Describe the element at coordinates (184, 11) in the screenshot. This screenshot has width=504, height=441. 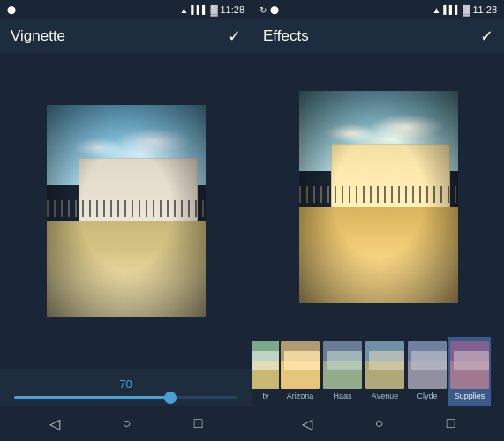
I see `wifi-icon-left: ▲` at that location.